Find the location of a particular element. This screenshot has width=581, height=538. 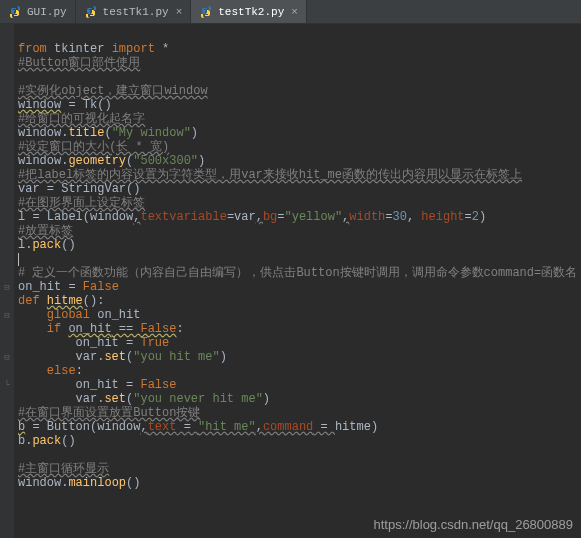

tab-testtk2: testTk2.py × is located at coordinates (249, 12).